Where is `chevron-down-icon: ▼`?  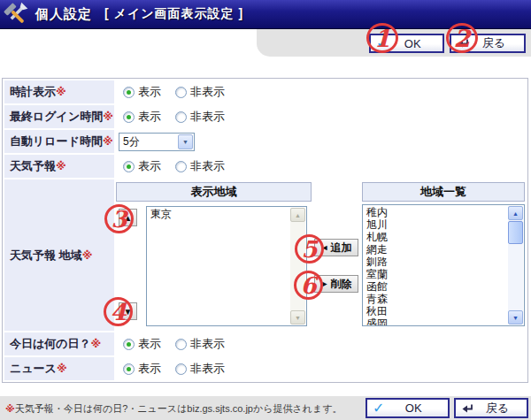 chevron-down-icon: ▼ is located at coordinates (186, 141).